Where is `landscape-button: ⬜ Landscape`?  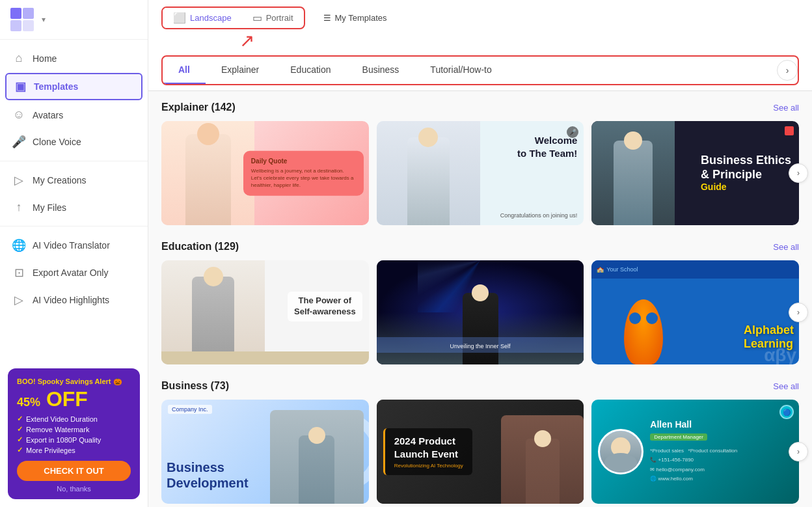 landscape-button: ⬜ Landscape is located at coordinates (202, 18).